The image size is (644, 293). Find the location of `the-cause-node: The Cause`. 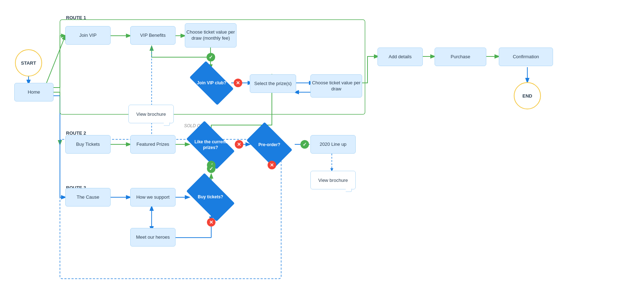

the-cause-node: The Cause is located at coordinates (88, 197).